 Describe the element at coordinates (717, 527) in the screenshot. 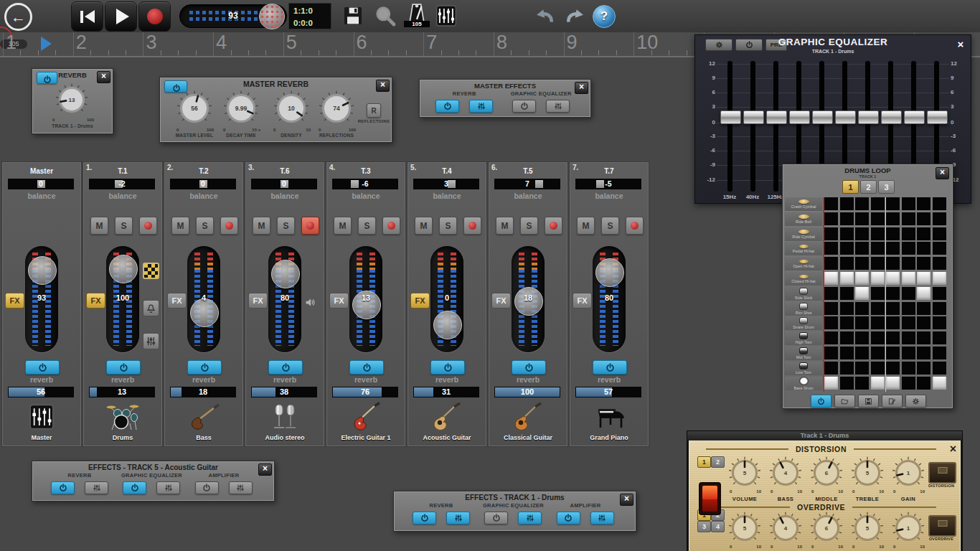

I see `amp-channel-button-4: 4` at that location.